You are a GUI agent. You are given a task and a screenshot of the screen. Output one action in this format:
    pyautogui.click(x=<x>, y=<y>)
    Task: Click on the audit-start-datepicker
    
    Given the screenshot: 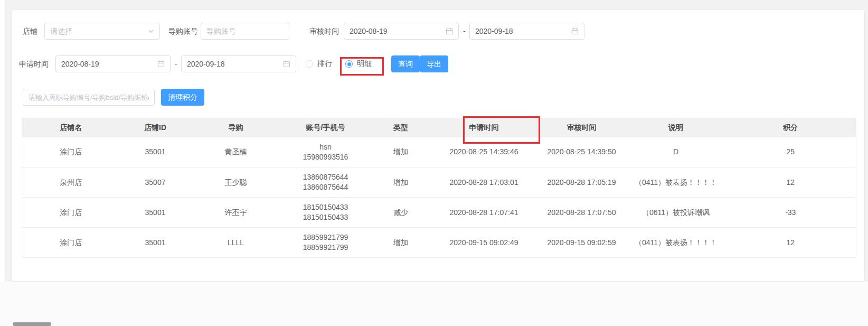 What is the action you would take?
    pyautogui.click(x=401, y=31)
    